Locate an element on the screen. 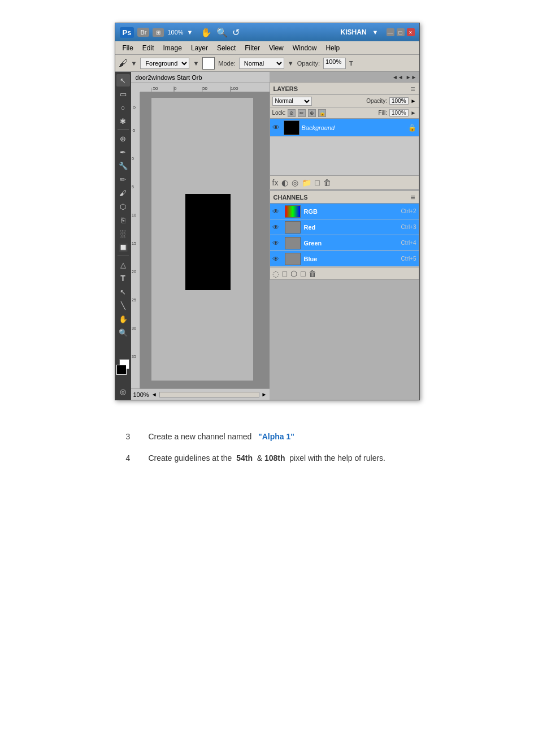 Image resolution: width=534 pixels, height=756 pixels. tool-shape: ╲ is located at coordinates (123, 305).